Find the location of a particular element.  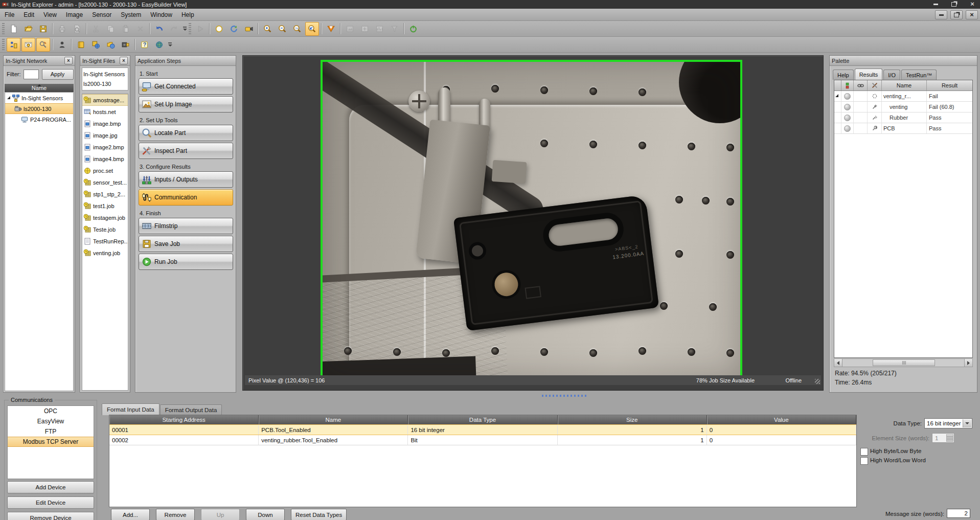

filter-input is located at coordinates (31, 75).